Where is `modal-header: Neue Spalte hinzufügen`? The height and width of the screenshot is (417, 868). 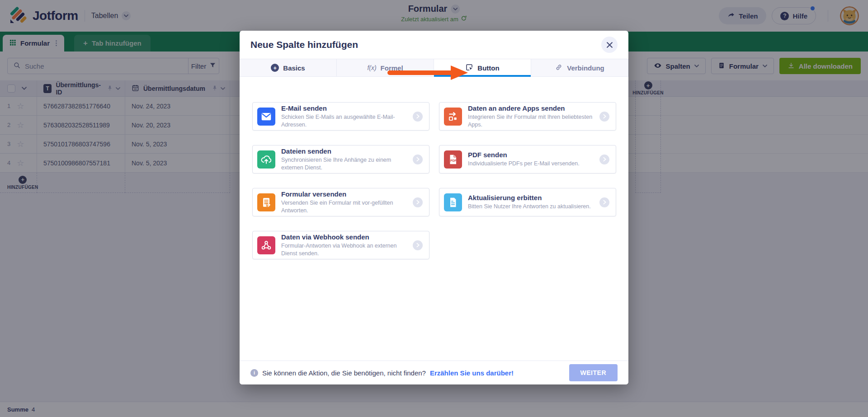
modal-header: Neue Spalte hinzufügen is located at coordinates (434, 45).